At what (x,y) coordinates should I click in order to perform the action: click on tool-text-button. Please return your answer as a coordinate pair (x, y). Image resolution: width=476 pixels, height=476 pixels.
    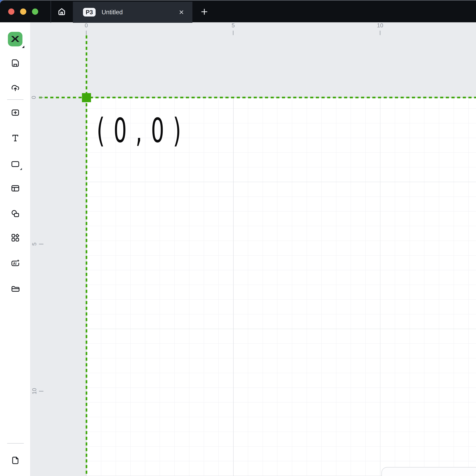
    Looking at the image, I should click on (15, 138).